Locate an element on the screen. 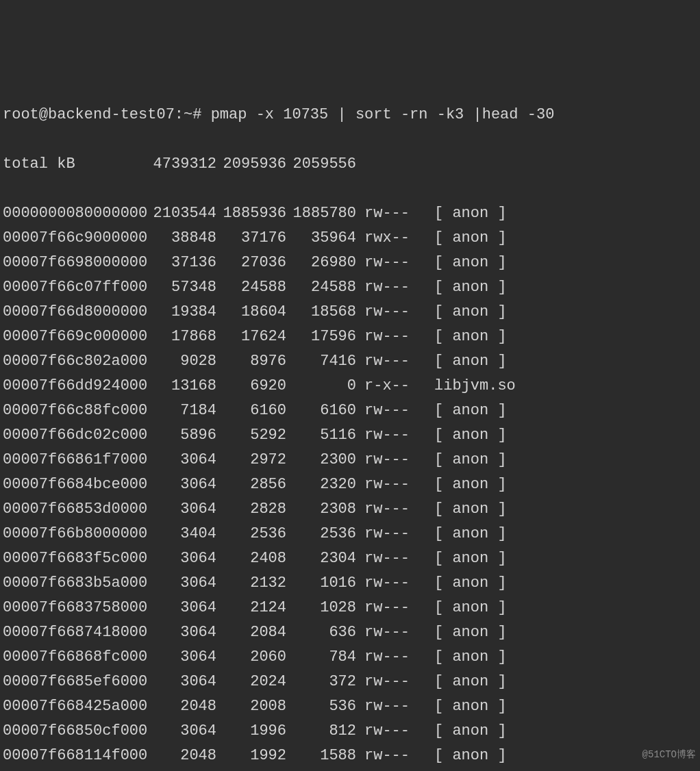 The image size is (700, 771). pmap-row: 00007f66dc02c000589652925116rw---[ anon … is located at coordinates (350, 435).